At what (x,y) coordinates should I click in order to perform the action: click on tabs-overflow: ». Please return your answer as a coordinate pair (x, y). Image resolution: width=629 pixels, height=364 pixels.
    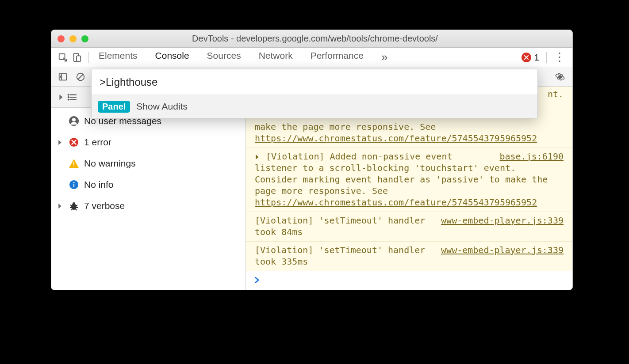
    Looking at the image, I should click on (384, 57).